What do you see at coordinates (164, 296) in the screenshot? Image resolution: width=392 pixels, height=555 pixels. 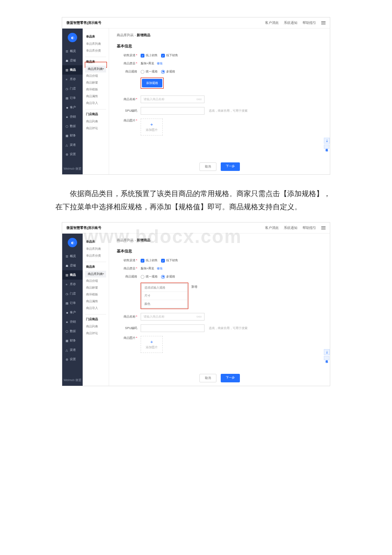 I see `spec-dropdown: 新增 选填或输入规格 尺寸 颜色` at bounding box center [164, 296].